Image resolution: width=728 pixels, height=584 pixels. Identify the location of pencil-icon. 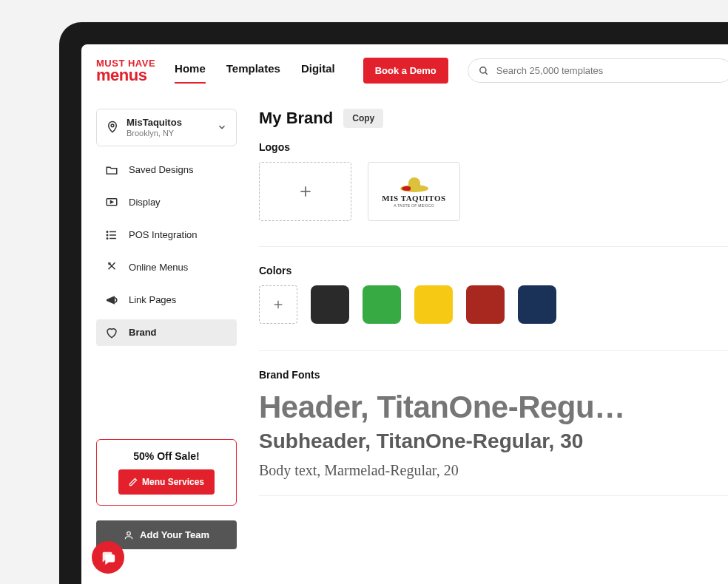
(133, 482).